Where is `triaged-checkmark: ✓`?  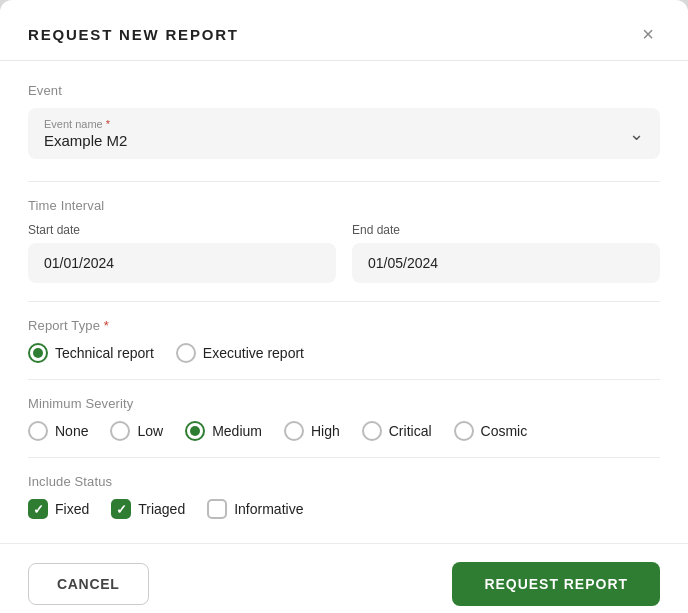
triaged-checkmark: ✓ is located at coordinates (122, 510).